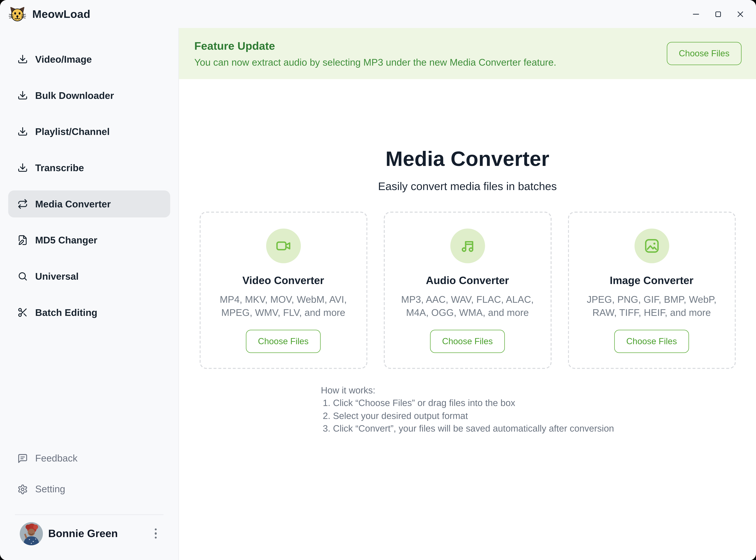  What do you see at coordinates (89, 276) in the screenshot?
I see `sidebar-item-universal: Universal` at bounding box center [89, 276].